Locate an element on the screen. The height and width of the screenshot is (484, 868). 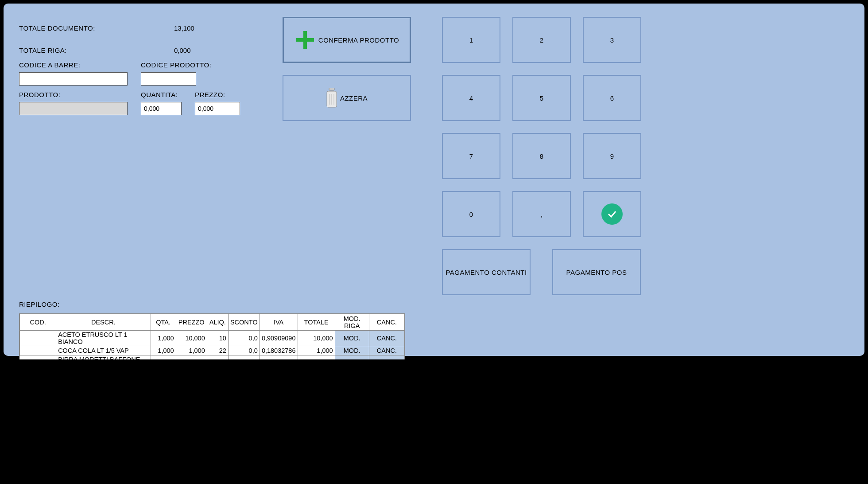
key-confirm is located at coordinates (612, 214).